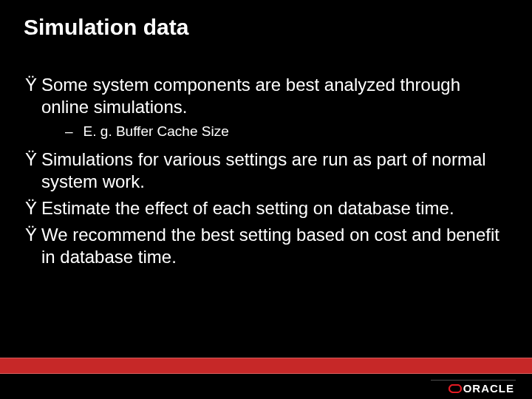 This screenshot has height=399, width=532. Describe the element at coordinates (276, 246) in the screenshot. I see `bullet-text: We recommend the best setting based on c…` at that location.